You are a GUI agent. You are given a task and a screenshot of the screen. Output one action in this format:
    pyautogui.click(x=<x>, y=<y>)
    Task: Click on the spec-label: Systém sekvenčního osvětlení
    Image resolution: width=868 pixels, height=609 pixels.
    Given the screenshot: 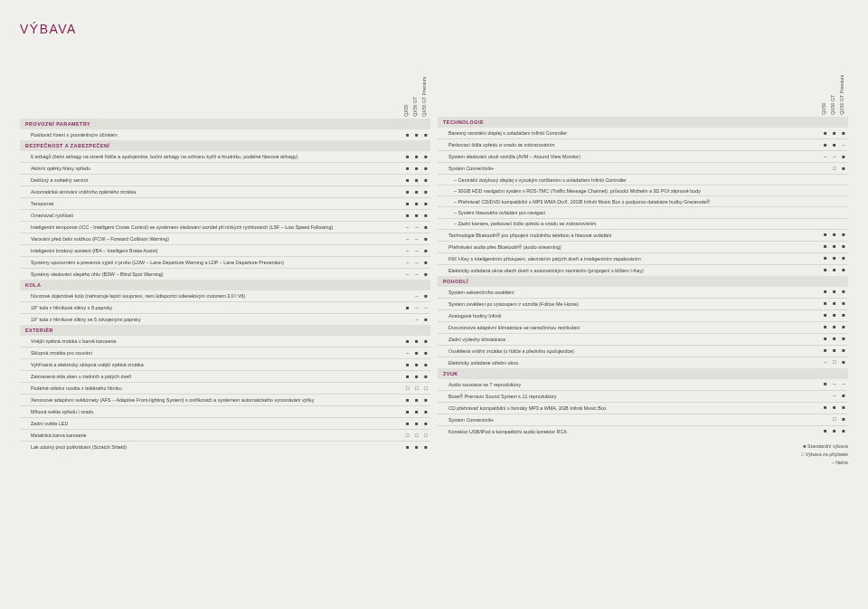 What is the action you would take?
    pyautogui.click(x=629, y=293)
    